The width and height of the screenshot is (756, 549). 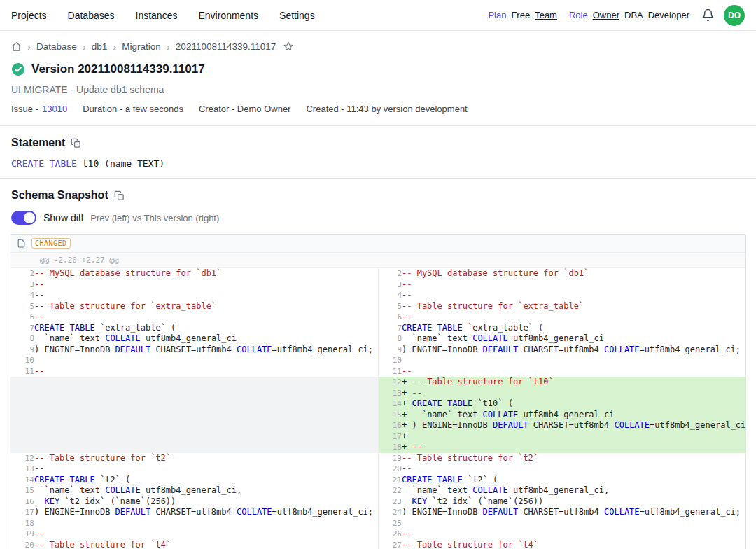 I want to click on issue-label: Issue -, so click(x=25, y=109).